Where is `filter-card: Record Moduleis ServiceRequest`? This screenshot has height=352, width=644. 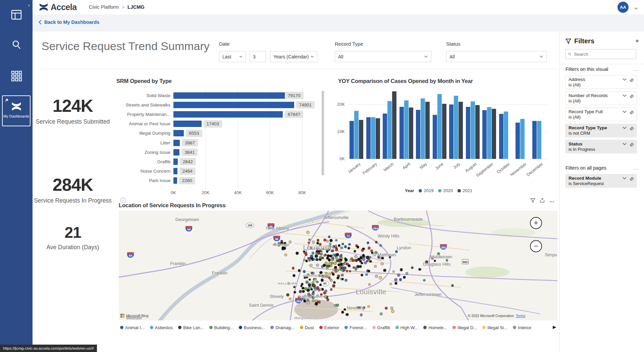 filter-card: Record Moduleis ServiceRequest is located at coordinates (601, 181).